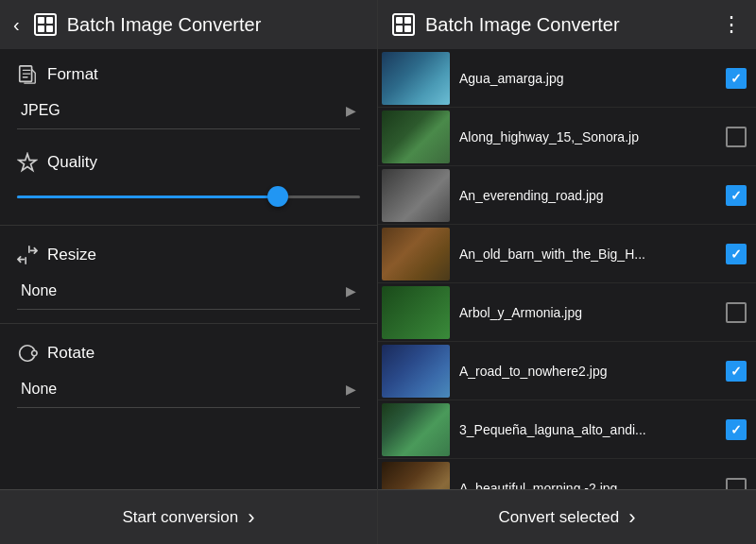  I want to click on format-dropdown: JPEG ▶, so click(189, 113).